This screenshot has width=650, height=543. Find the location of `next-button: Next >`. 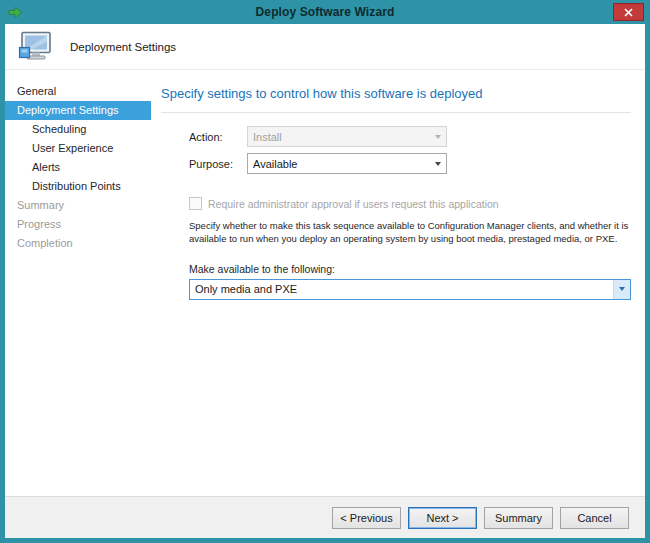

next-button: Next > is located at coordinates (442, 518).